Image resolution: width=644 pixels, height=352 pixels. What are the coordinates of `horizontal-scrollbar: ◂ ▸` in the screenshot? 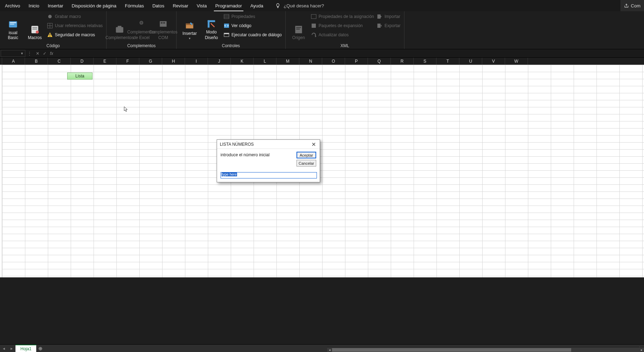 It's located at (485, 350).